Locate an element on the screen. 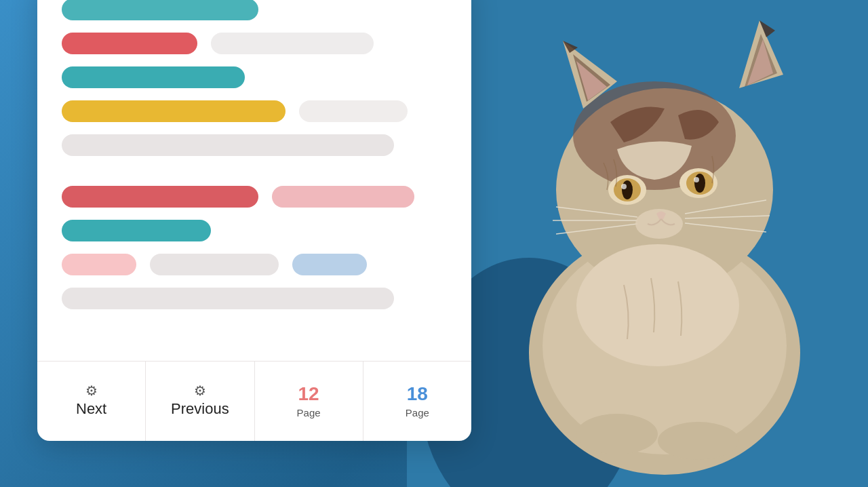 Image resolution: width=868 pixels, height=487 pixels. footer-nav: ⚙ Next ⚙ Previous 12 Page 18 Page is located at coordinates (254, 401).